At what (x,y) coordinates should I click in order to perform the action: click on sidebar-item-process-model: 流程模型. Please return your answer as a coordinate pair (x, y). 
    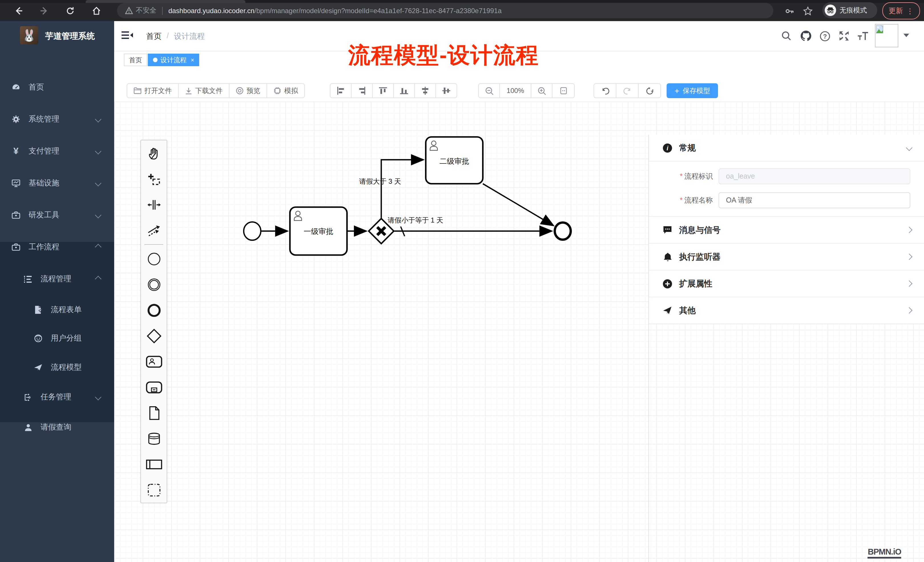
    Looking at the image, I should click on (57, 367).